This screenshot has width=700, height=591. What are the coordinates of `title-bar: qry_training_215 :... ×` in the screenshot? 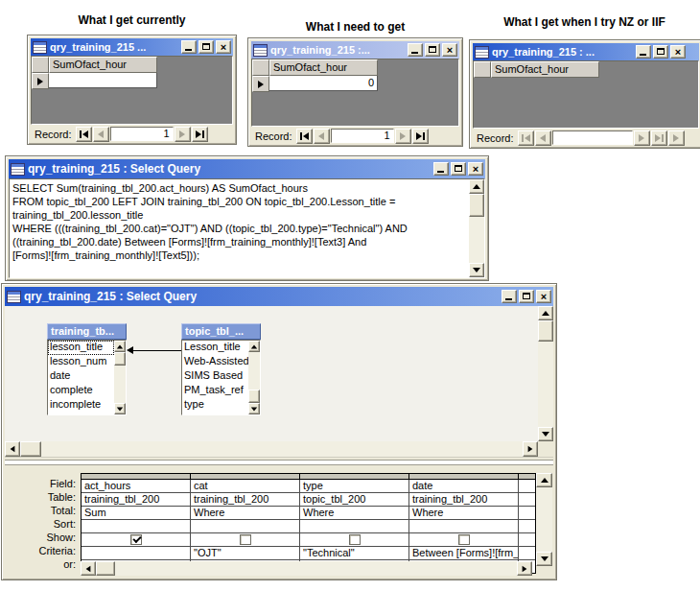 It's located at (355, 50).